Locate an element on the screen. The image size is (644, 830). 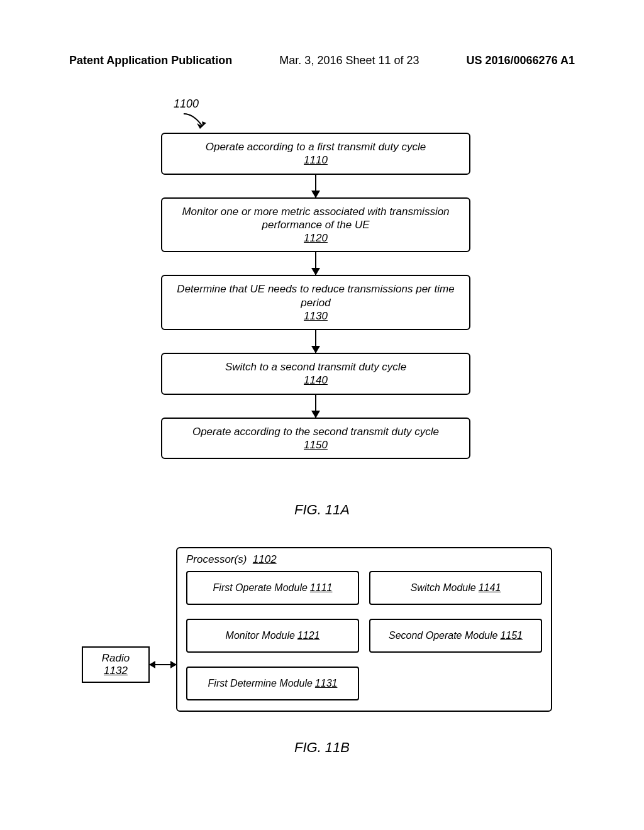
module-label: Monitor Module is located at coordinates (260, 636).